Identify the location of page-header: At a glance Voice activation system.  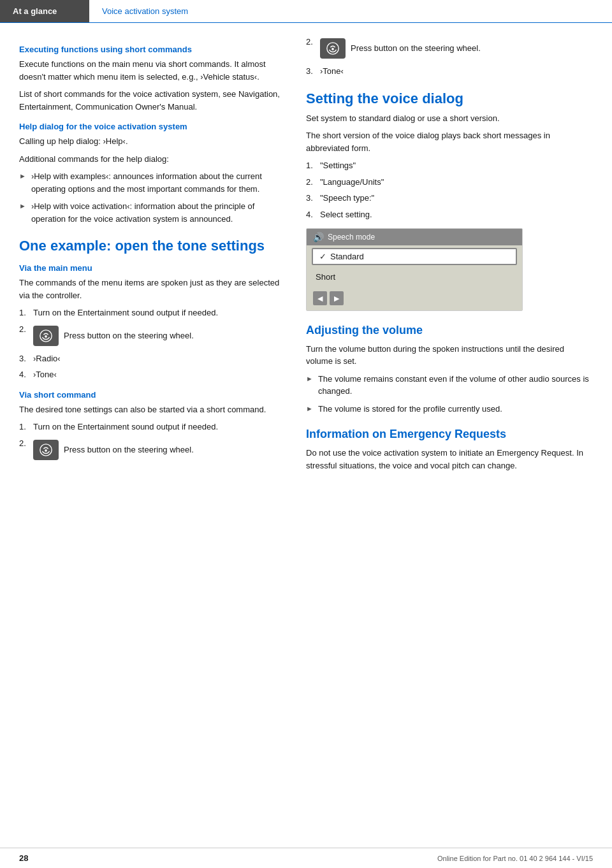
(306, 11).